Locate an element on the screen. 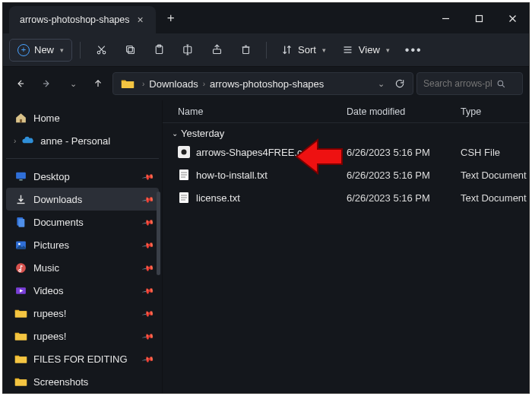  back-button is located at coordinates (21, 84).